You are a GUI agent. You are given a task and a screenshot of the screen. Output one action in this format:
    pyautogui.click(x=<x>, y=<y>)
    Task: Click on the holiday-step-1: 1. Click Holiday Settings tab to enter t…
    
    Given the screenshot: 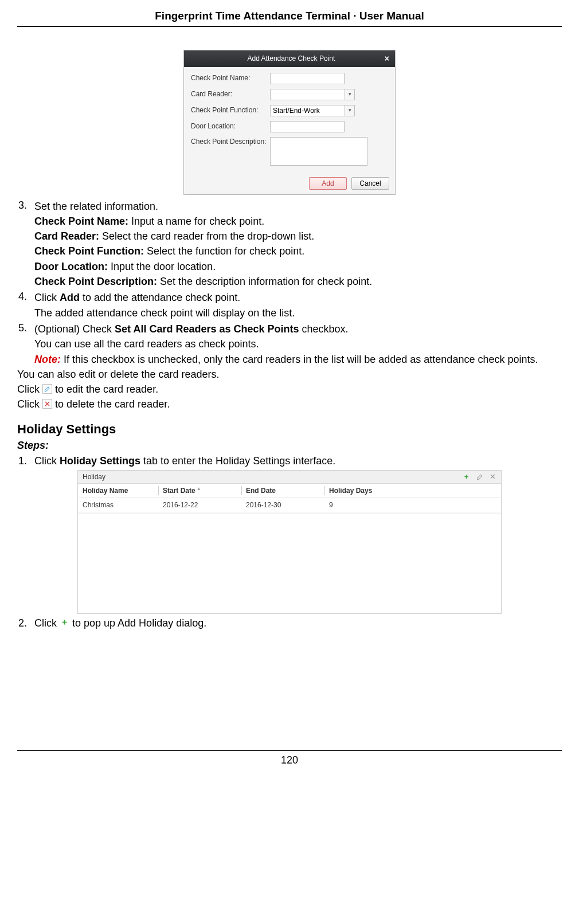 What is the action you would take?
    pyautogui.click(x=290, y=461)
    